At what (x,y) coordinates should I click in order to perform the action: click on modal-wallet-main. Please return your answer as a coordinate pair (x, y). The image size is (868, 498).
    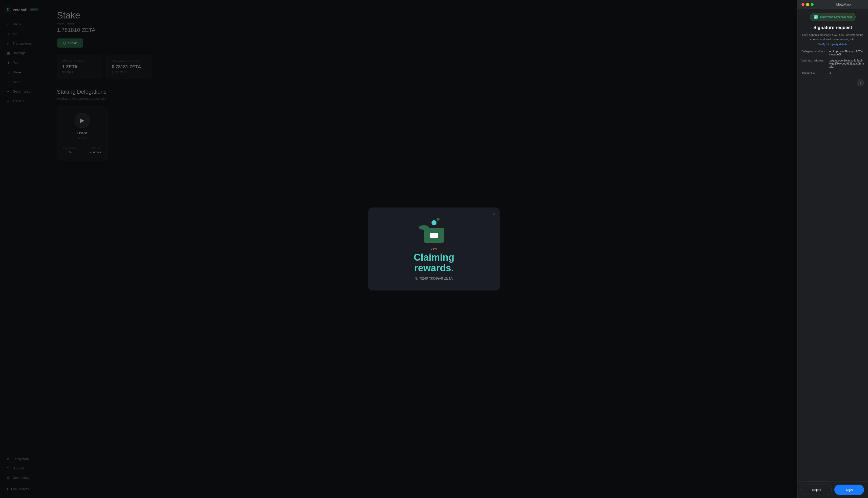
    Looking at the image, I should click on (434, 235).